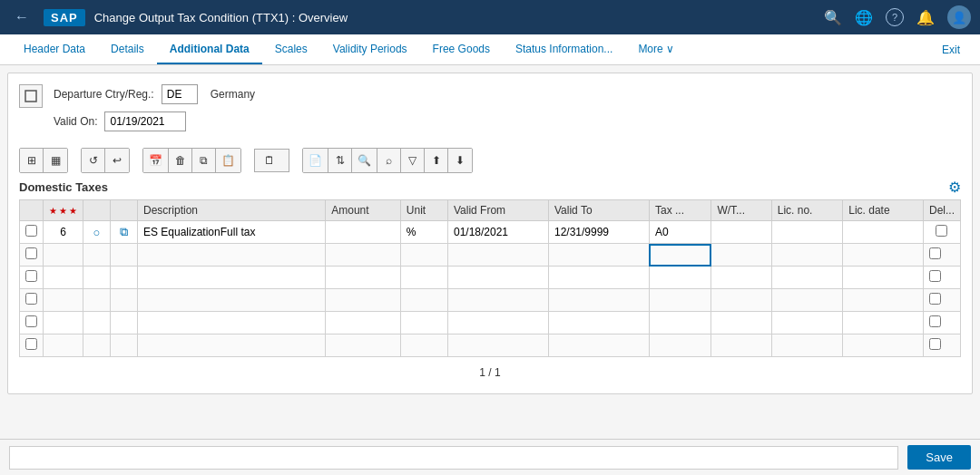  Describe the element at coordinates (460, 160) in the screenshot. I see `sort-desc-button: ⬇` at that location.